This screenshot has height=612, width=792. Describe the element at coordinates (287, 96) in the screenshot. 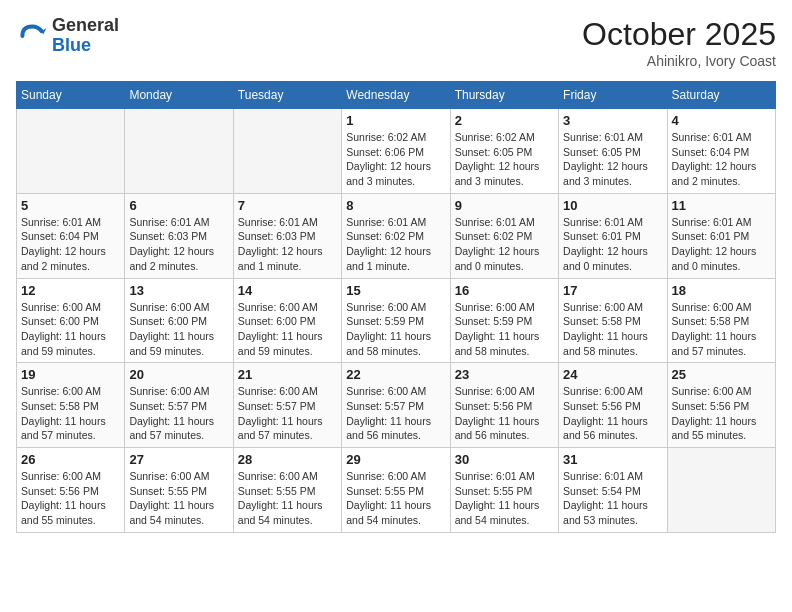

I see `weekday-tuesday: Tuesday` at that location.